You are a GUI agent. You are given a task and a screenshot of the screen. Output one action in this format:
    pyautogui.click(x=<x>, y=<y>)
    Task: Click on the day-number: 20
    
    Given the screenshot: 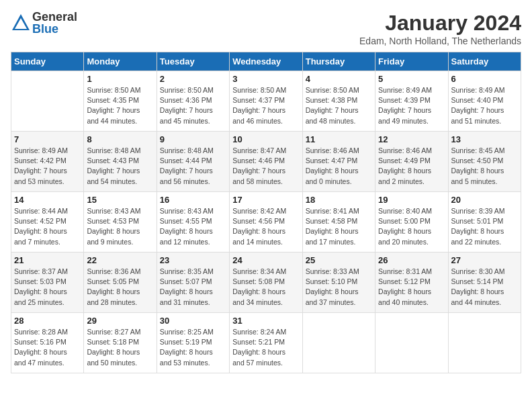 What is the action you would take?
    pyautogui.click(x=485, y=200)
    